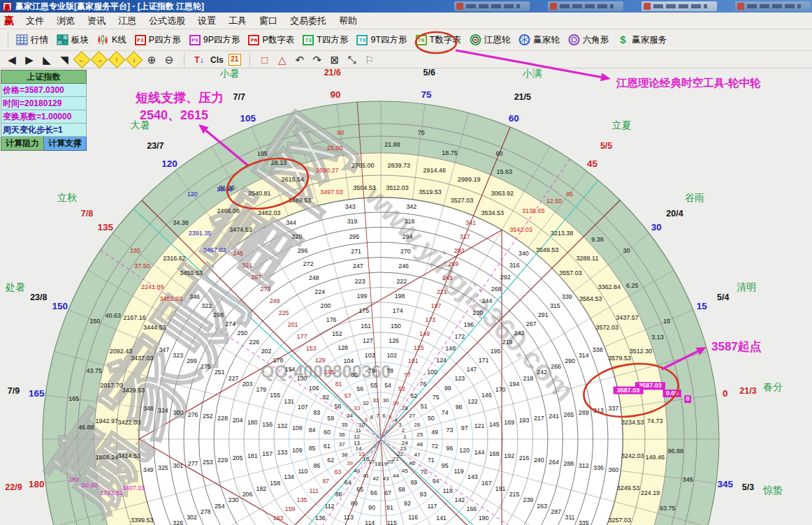  I want to click on menu-item-资讯: 资讯, so click(96, 21).